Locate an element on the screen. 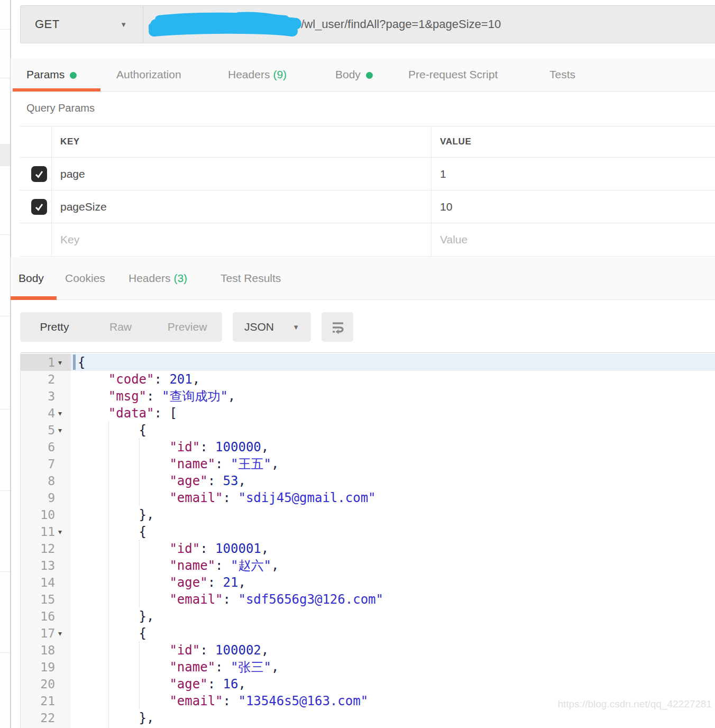 This screenshot has width=715, height=728. code-line-13: "name": "赵六", is located at coordinates (393, 566).